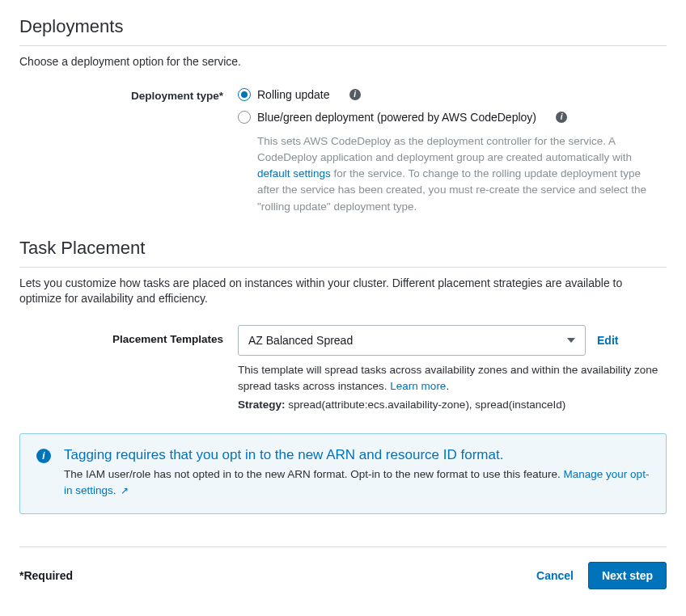 The height and width of the screenshot is (616, 686). What do you see at coordinates (357, 483) in the screenshot?
I see `alert-body: The IAM user/role has not opted in to th…` at bounding box center [357, 483].